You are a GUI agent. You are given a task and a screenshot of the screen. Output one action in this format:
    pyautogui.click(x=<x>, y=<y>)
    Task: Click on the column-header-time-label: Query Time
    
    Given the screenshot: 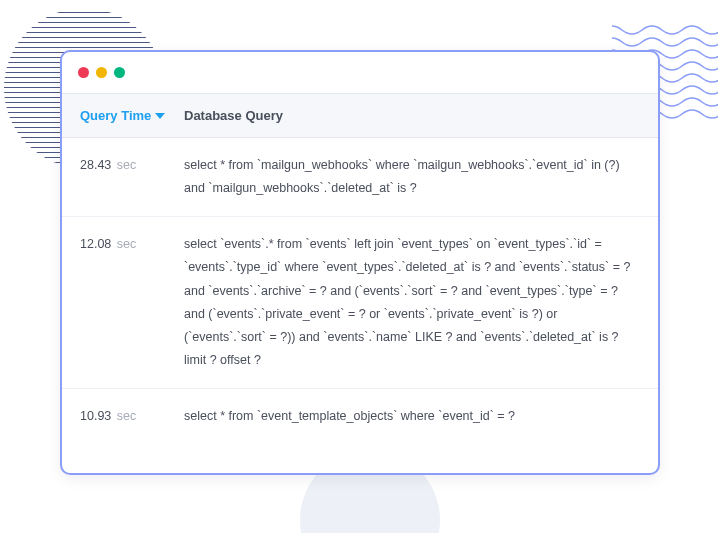 What is the action you would take?
    pyautogui.click(x=116, y=116)
    